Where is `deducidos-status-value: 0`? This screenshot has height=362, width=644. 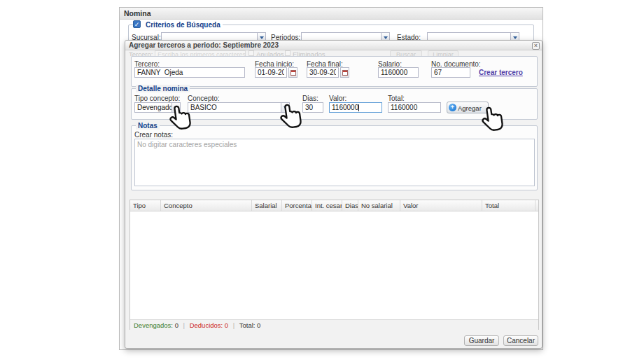 deducidos-status-value: 0 is located at coordinates (227, 325).